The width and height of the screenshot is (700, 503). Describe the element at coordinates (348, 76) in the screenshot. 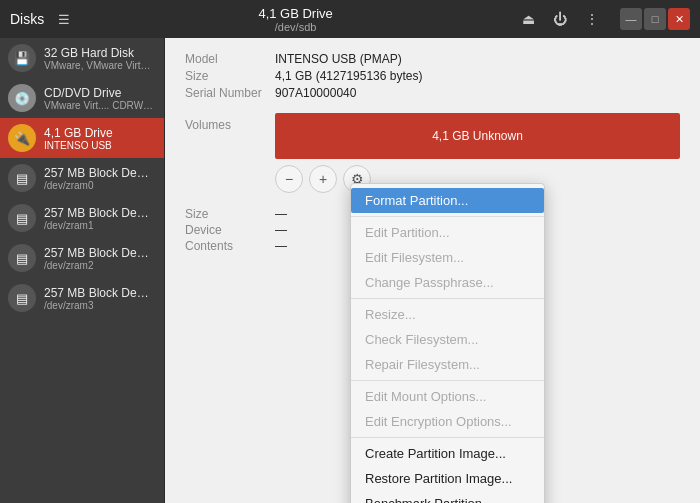

I see `size-value: 4,1 GB (4127195136 bytes)` at that location.